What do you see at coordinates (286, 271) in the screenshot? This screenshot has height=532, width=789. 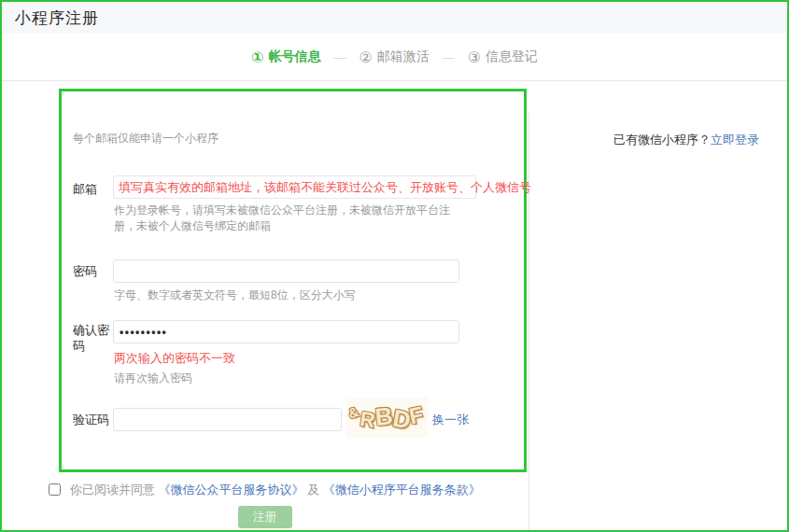 I see `password-input` at bounding box center [286, 271].